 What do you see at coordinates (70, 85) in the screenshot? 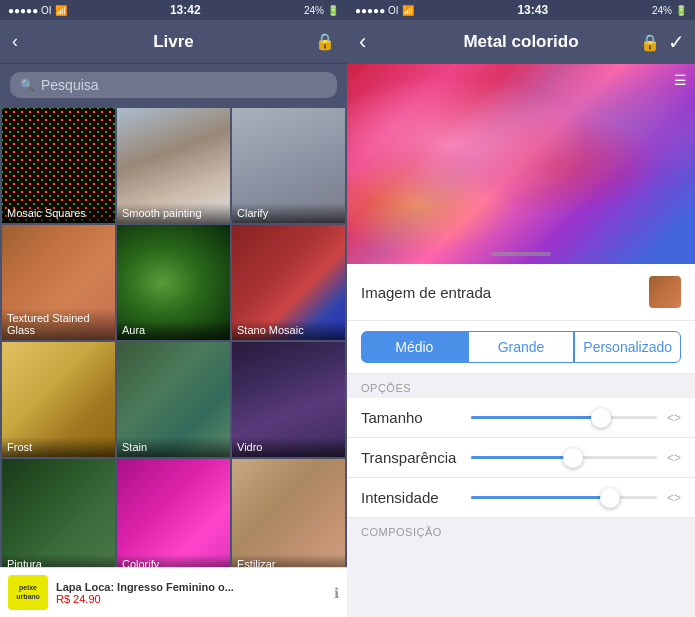
I see `search-placeholder-text: Pesquisa` at bounding box center [70, 85].